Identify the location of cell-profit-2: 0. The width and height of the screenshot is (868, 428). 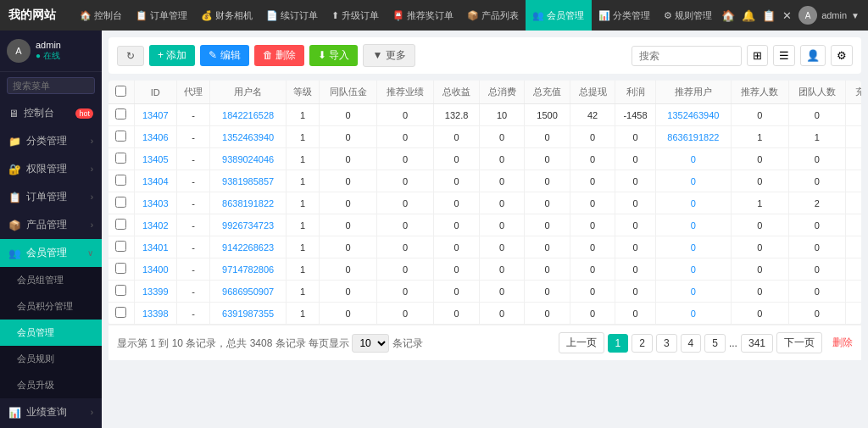
(636, 159).